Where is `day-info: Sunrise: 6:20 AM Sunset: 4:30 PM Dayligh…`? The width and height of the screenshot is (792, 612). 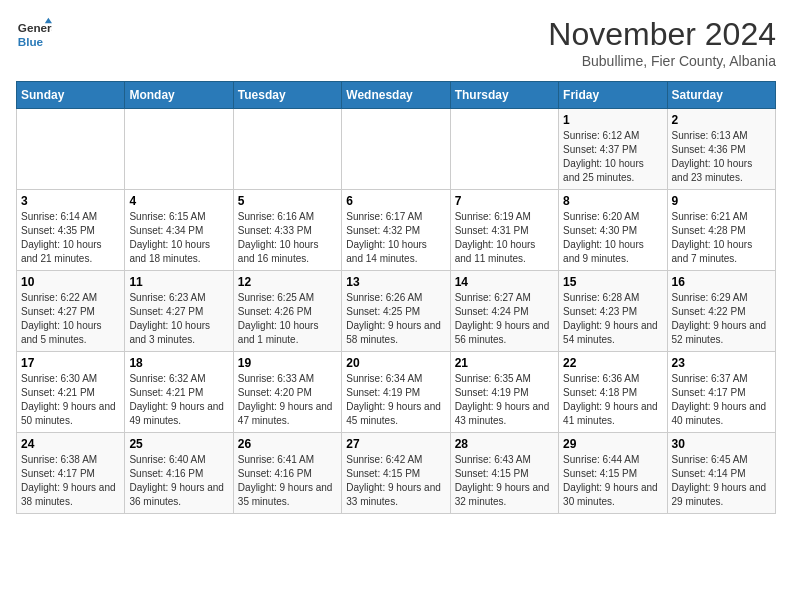
day-info: Sunrise: 6:20 AM Sunset: 4:30 PM Dayligh… is located at coordinates (612, 238).